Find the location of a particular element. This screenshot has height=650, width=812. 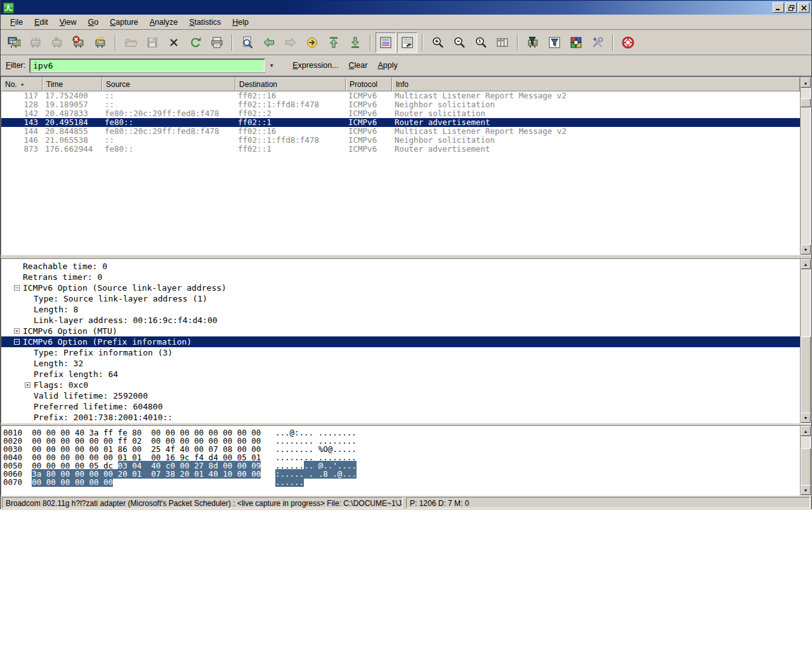

packet-row-128: 12819.189057::ff02::1:ffd8:f478ICMPv6Nei… is located at coordinates (401, 105).